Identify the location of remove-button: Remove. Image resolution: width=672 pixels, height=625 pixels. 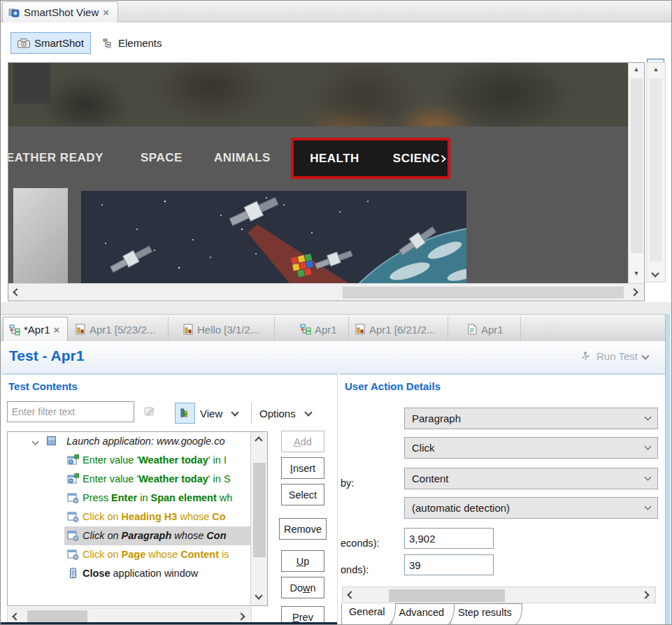
(303, 529).